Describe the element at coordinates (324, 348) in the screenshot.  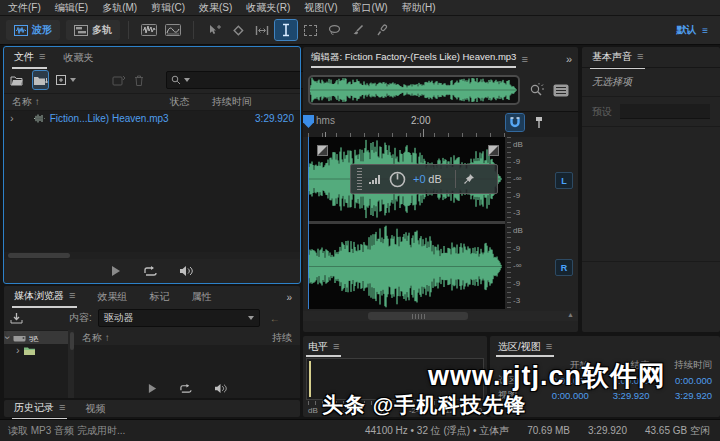
I see `levels-title: 电平≡` at that location.